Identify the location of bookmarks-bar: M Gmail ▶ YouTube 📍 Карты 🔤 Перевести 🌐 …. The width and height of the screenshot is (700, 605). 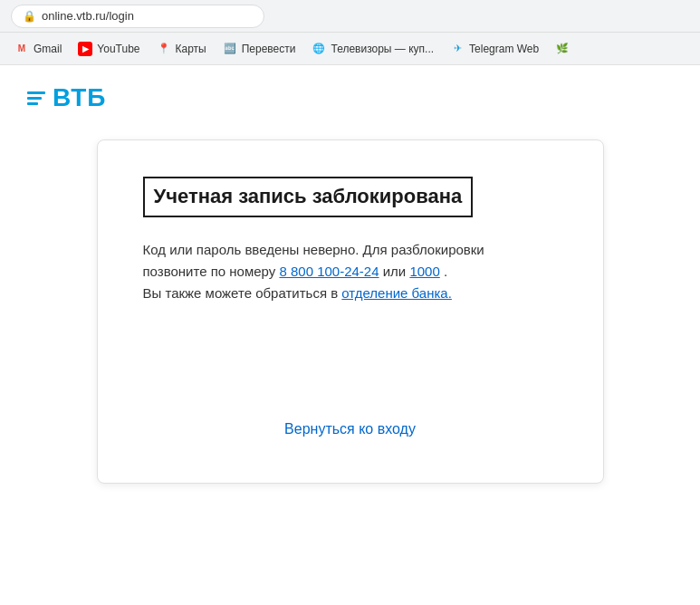
(350, 49).